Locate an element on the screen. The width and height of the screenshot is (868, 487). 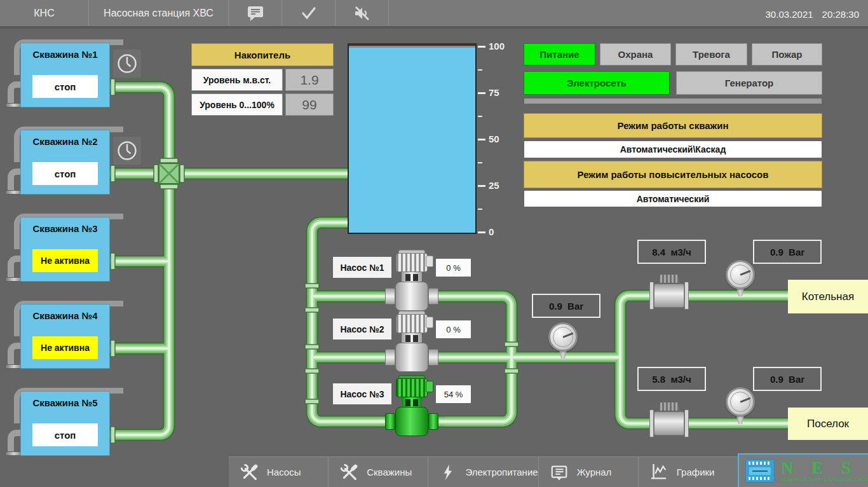
well-2-timer-button is located at coordinates (127, 151).